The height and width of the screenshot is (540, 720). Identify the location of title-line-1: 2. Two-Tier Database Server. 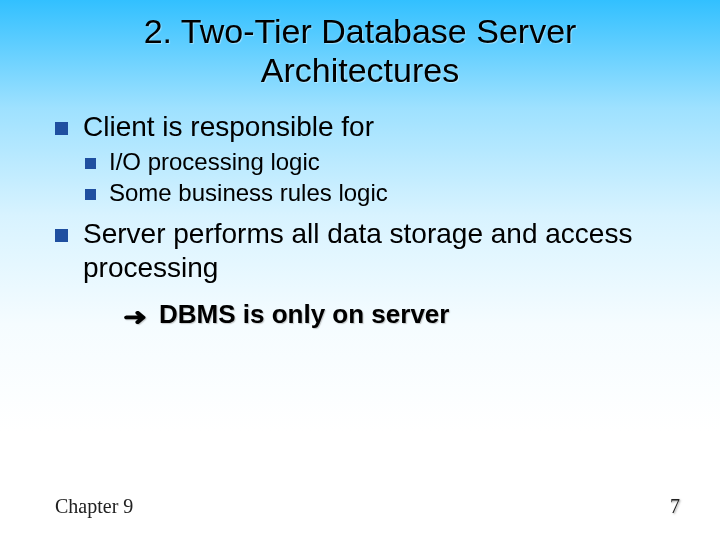
(360, 31).